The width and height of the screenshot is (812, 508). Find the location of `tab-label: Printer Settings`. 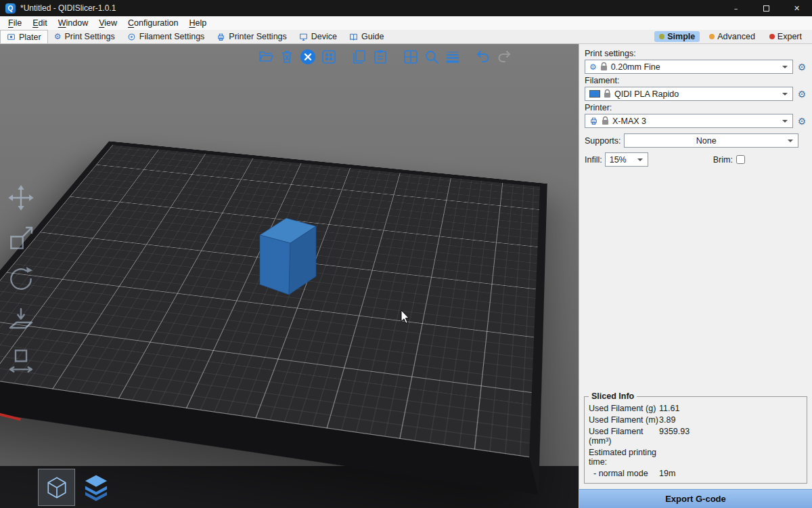

tab-label: Printer Settings is located at coordinates (257, 37).